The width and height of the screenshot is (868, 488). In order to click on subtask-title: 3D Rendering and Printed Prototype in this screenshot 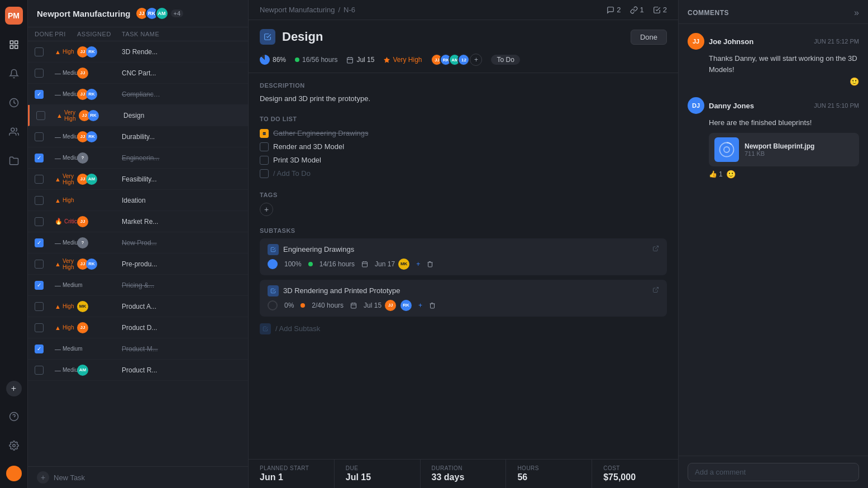, I will do `click(466, 290)`.